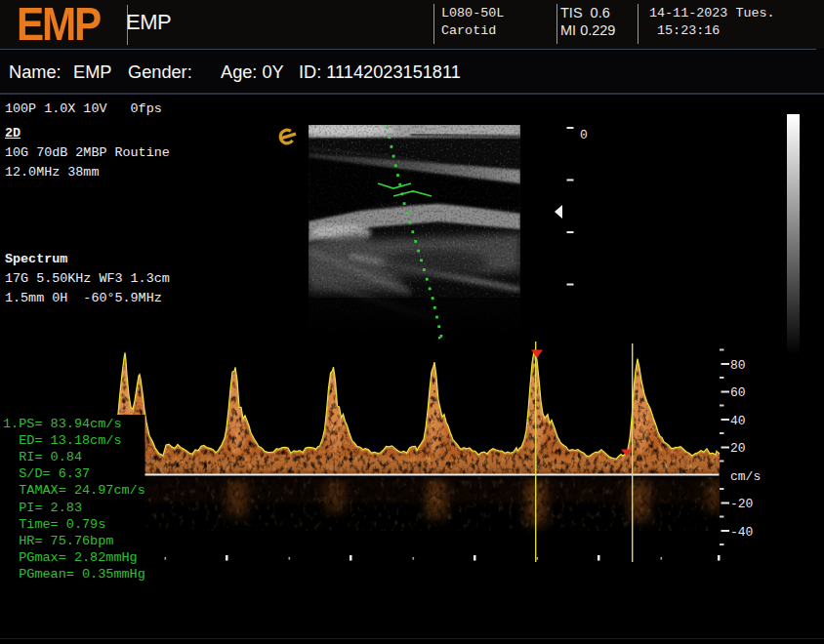 The image size is (824, 644). Describe the element at coordinates (584, 135) in the screenshot. I see `svg-text: 0` at that location.